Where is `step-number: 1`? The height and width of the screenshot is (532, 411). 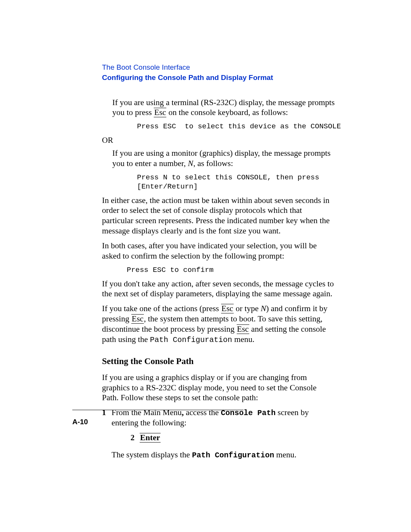
step-number: 1 is located at coordinates (107, 418).